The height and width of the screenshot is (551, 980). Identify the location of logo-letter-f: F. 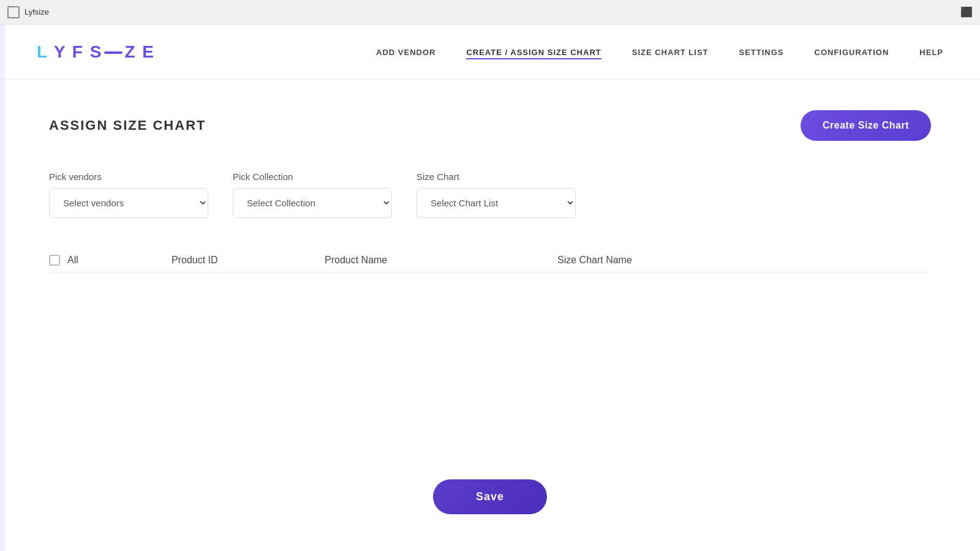
(78, 51).